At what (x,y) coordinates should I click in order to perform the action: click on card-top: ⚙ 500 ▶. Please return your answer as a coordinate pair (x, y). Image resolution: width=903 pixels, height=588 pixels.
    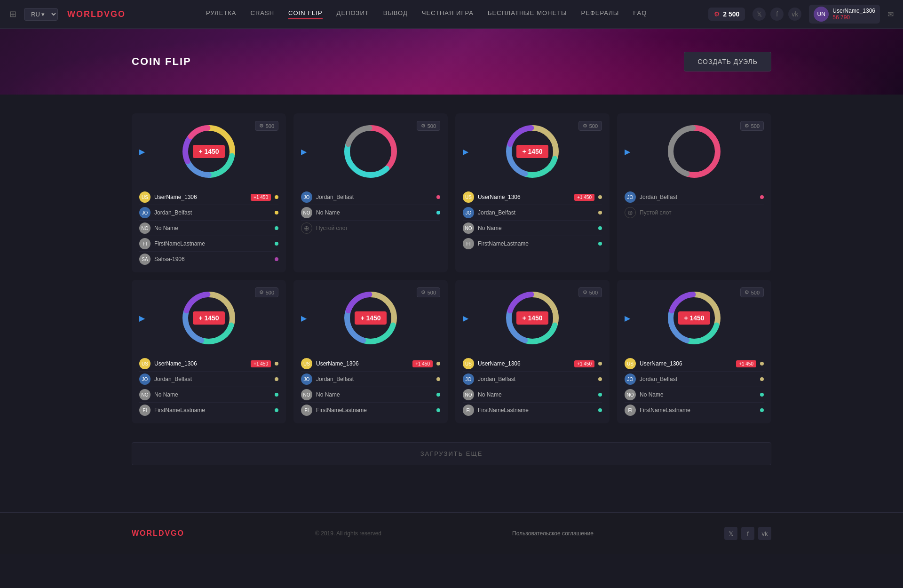
    Looking at the image, I should click on (694, 150).